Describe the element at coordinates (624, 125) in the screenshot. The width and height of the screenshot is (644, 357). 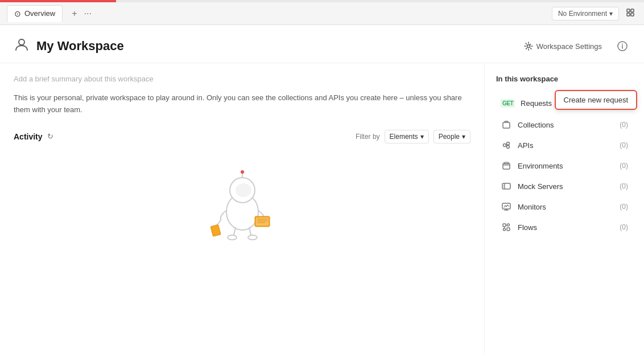
I see `collections-count: (0)` at that location.